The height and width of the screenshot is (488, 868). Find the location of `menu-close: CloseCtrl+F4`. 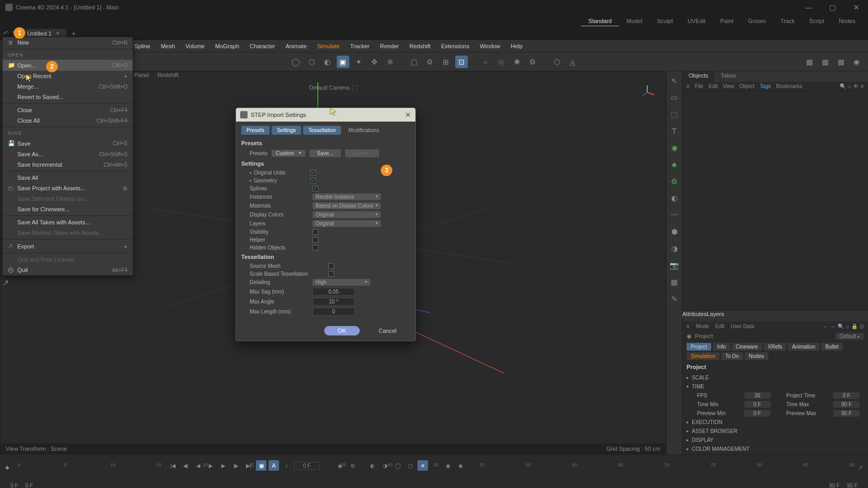

menu-close: CloseCtrl+F4 is located at coordinates (68, 110).